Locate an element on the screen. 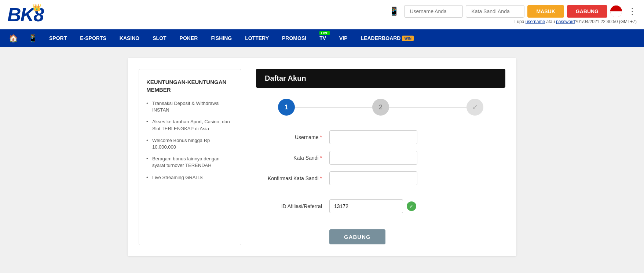 This screenshot has height=273, width=644. header: BK8 👑 📱 MASUK GABUNG ⋮ Lupa username ata… is located at coordinates (322, 15).